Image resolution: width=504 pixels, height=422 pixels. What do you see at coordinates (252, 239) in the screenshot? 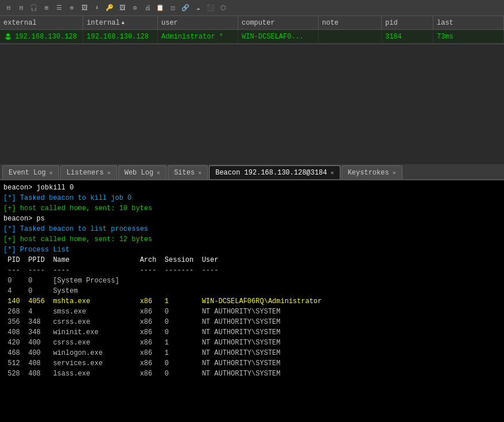
I see `terminal-line: [+] host called home, sent: 12 bytes` at bounding box center [252, 239].